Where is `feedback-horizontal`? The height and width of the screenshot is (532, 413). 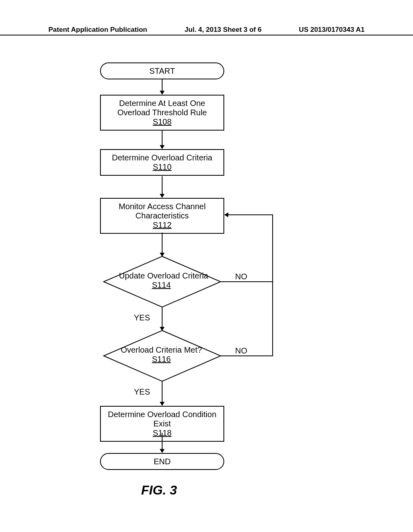
feedback-horizontal is located at coordinates (250, 215).